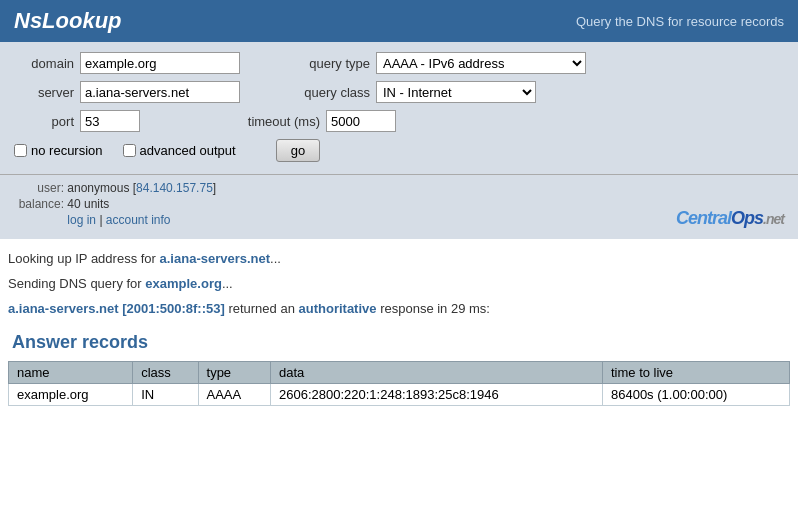  Describe the element at coordinates (20, 150) in the screenshot. I see `no-recursion-checkbox` at that location.